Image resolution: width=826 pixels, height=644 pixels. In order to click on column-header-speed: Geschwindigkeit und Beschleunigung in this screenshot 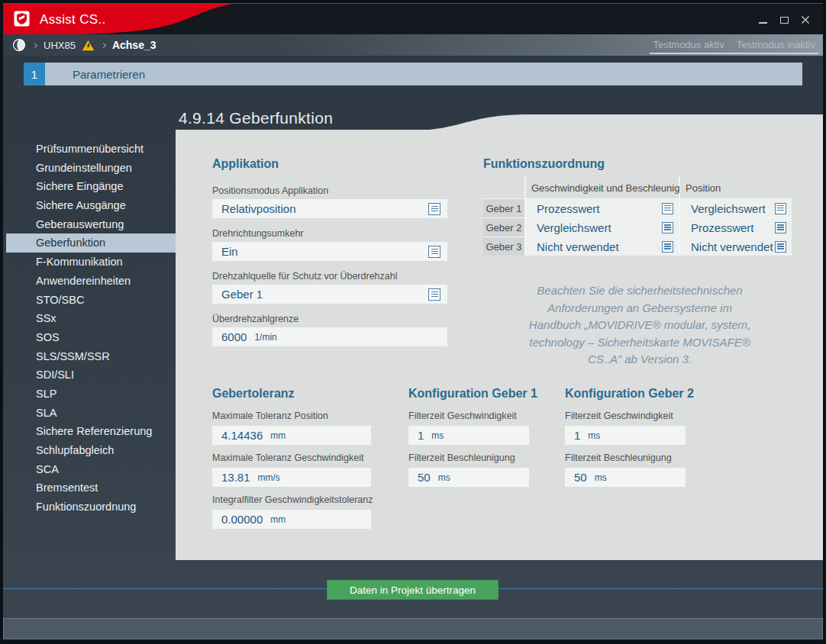, I will do `click(602, 188)`.